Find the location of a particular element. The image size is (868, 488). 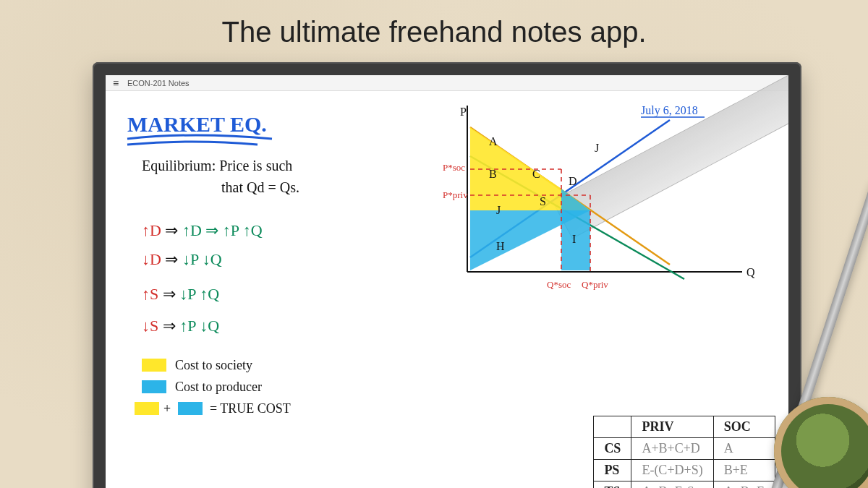

svg-text: P is located at coordinates (463, 111).